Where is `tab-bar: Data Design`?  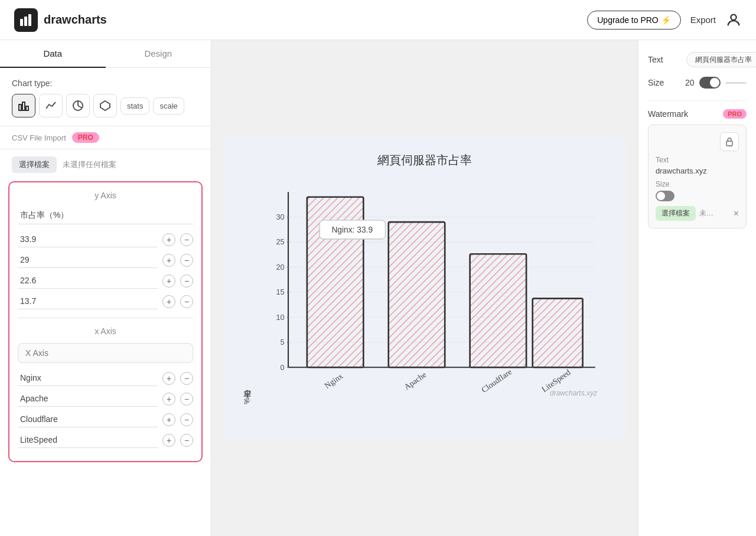 tab-bar: Data Design is located at coordinates (105, 54).